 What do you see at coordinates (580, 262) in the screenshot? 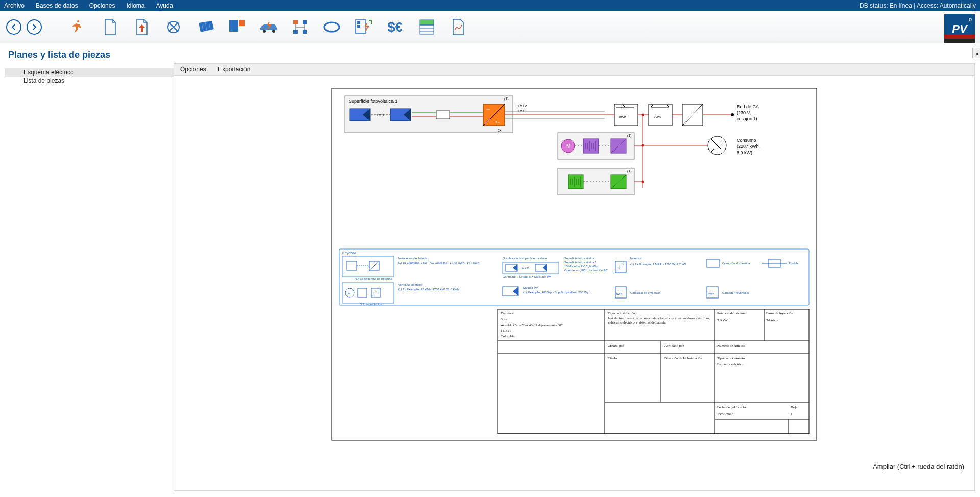
I see `svg-text: Superficie fotovoltaica 1` at bounding box center [580, 262].